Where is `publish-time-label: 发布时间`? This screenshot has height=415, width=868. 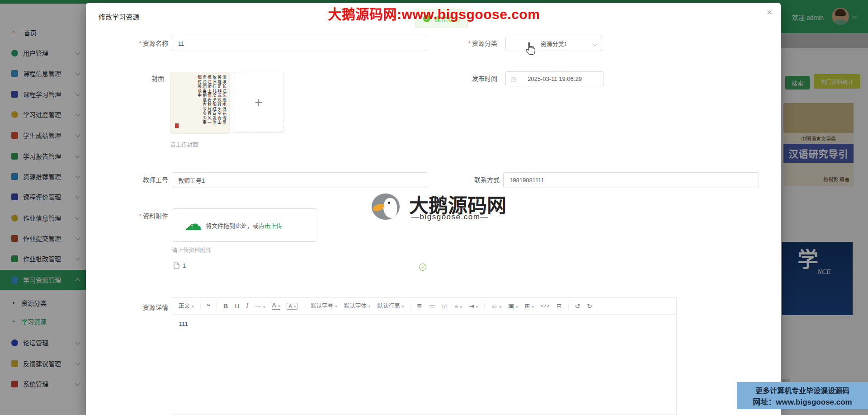
publish-time-label: 发布时间 is located at coordinates (479, 79).